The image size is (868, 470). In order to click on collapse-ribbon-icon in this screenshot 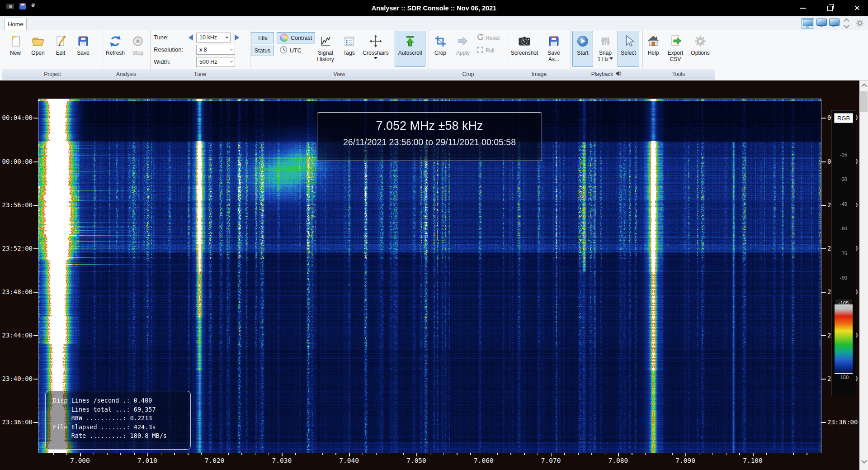, I will do `click(846, 24)`.